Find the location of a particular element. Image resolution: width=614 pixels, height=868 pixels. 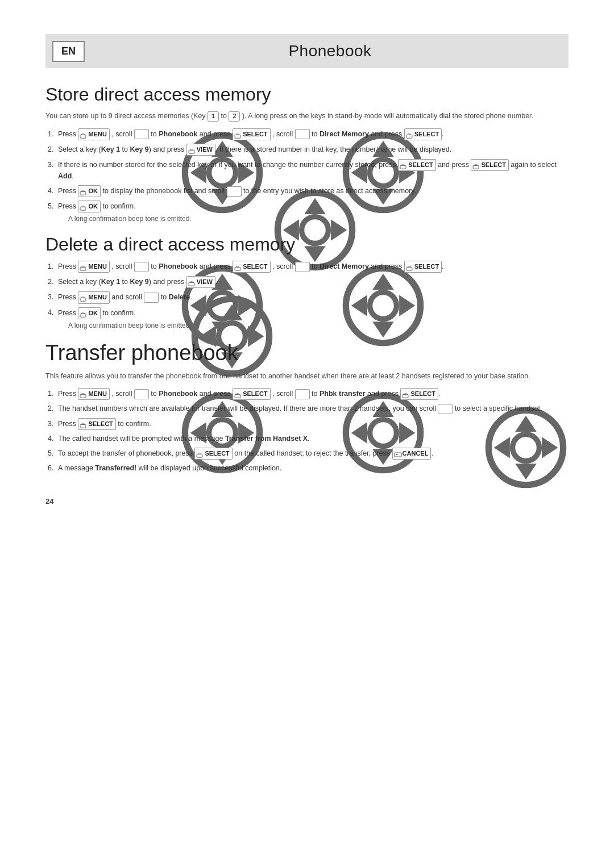

key-1-badge: 1 is located at coordinates (213, 116).